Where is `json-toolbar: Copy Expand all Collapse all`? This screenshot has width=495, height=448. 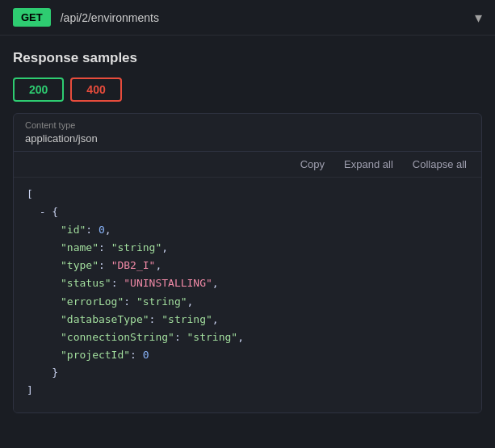 json-toolbar: Copy Expand all Collapse all is located at coordinates (247, 165).